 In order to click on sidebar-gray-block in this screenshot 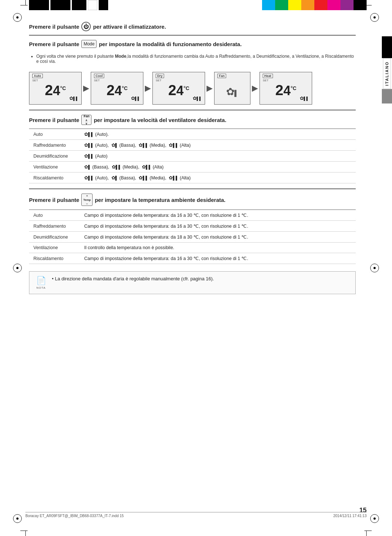, I will do `click(387, 96)`.